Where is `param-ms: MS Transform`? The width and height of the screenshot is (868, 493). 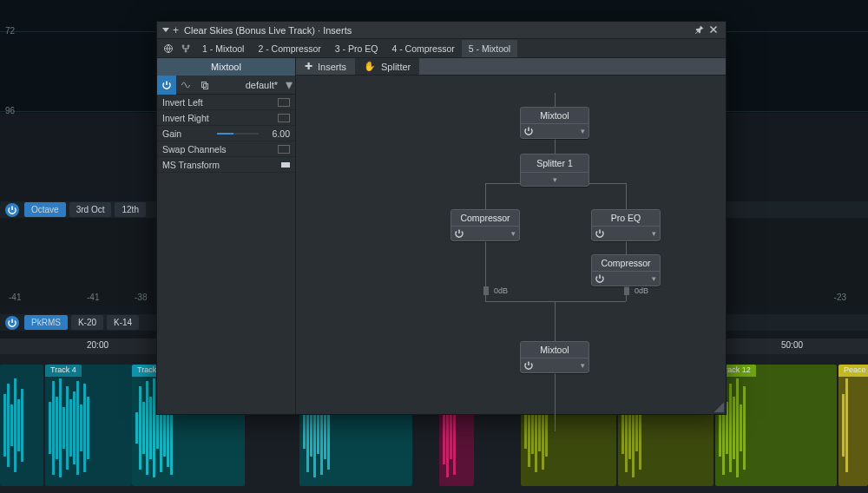 param-ms: MS Transform is located at coordinates (226, 165).